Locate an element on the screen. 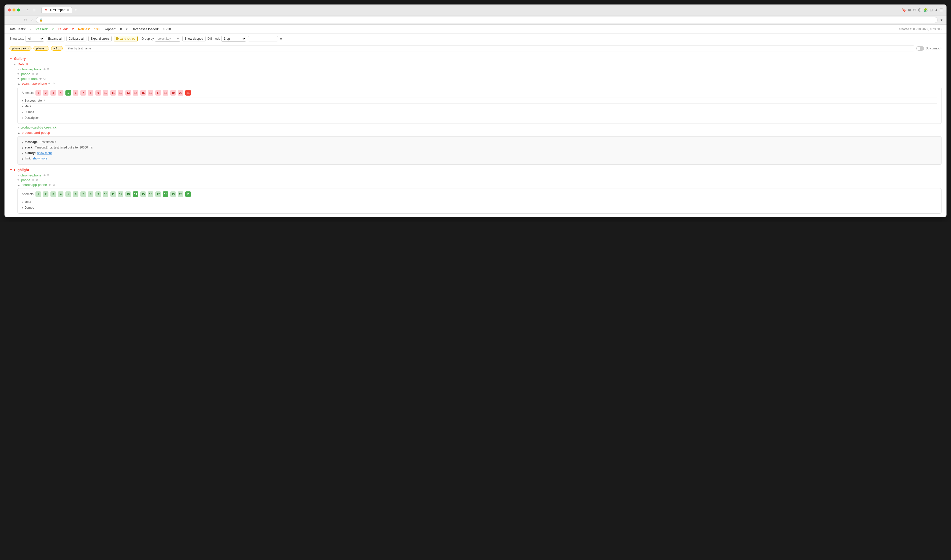 The image size is (951, 560). test-item-iphone: ▾ iphone 👁 ⧉ is located at coordinates (476, 74).